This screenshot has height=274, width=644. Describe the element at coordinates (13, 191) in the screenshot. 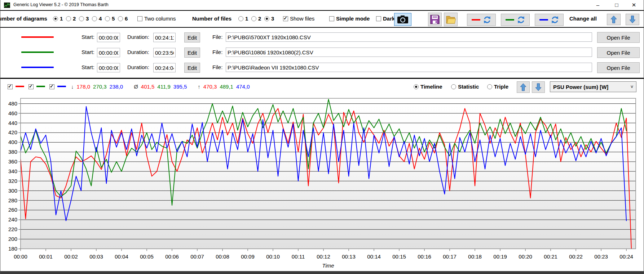

I see `svg-text: 300` at that location.